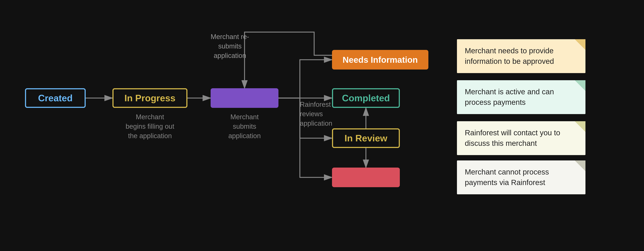 This screenshot has height=251, width=644. What do you see at coordinates (510, 56) in the screenshot?
I see `note-needs-information-text: Merchant needs to provide information to…` at bounding box center [510, 56].